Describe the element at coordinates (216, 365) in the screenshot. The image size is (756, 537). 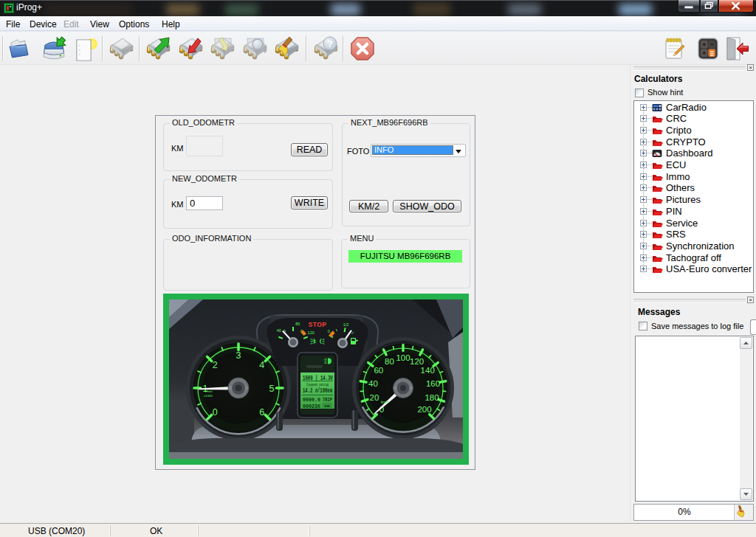
I see `svg-text: 2` at that location.